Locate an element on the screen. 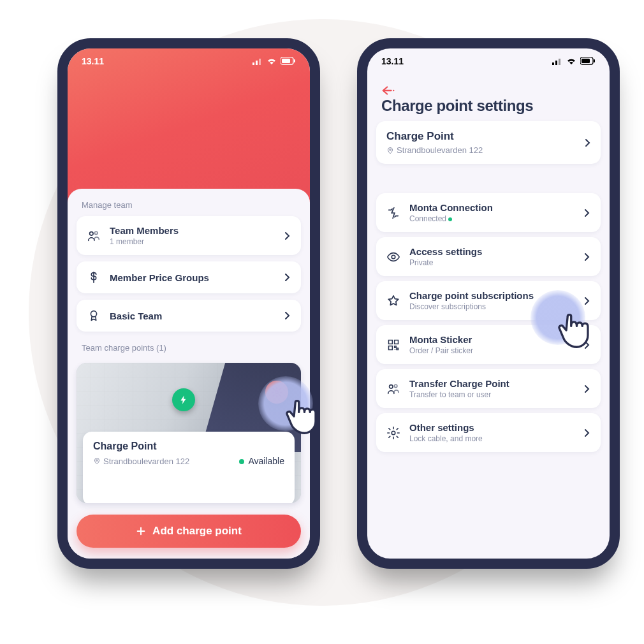  connection-icon is located at coordinates (393, 213).